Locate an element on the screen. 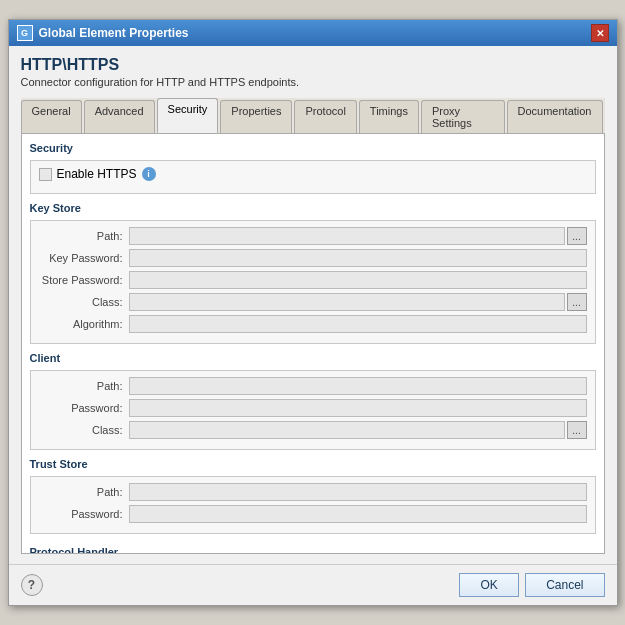  keystore-algorithm-input is located at coordinates (358, 324).